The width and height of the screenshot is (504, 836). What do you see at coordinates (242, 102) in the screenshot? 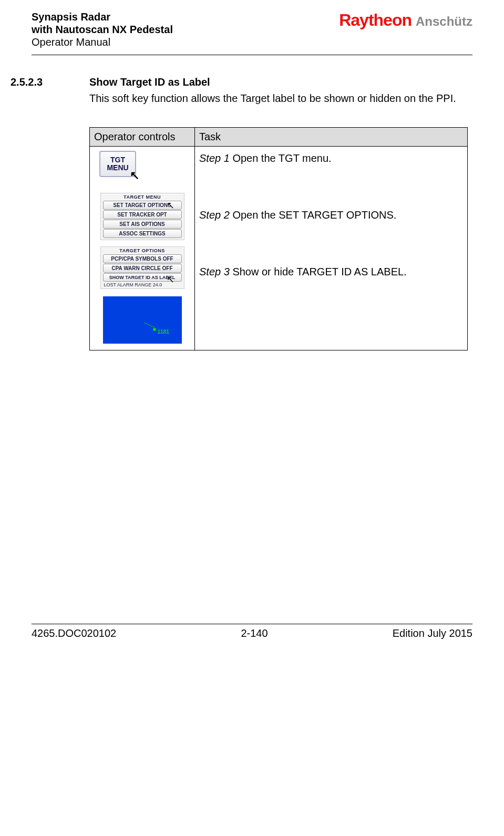
I see `section-block: 2.5.2.3 Show Target ID as Label This sof…` at bounding box center [242, 102].